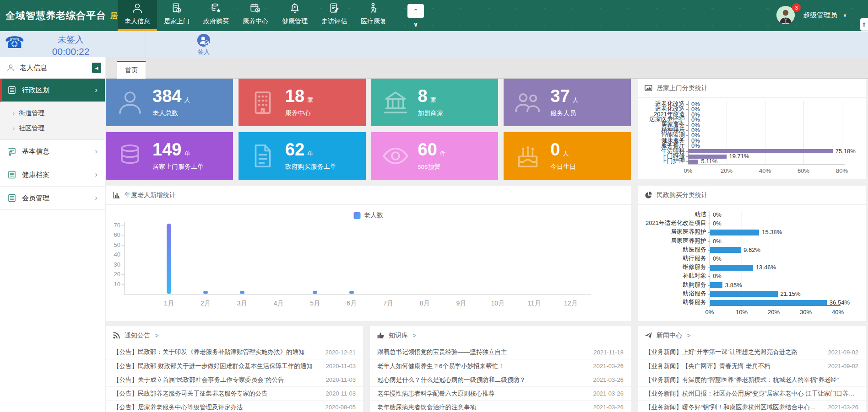  I want to click on nav-item-label: 医疗康复, so click(374, 21).